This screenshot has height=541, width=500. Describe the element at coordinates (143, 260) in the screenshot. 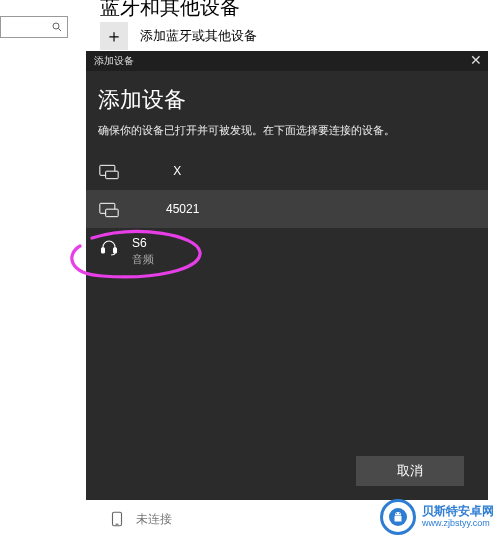

I see `device-type: 音频` at that location.